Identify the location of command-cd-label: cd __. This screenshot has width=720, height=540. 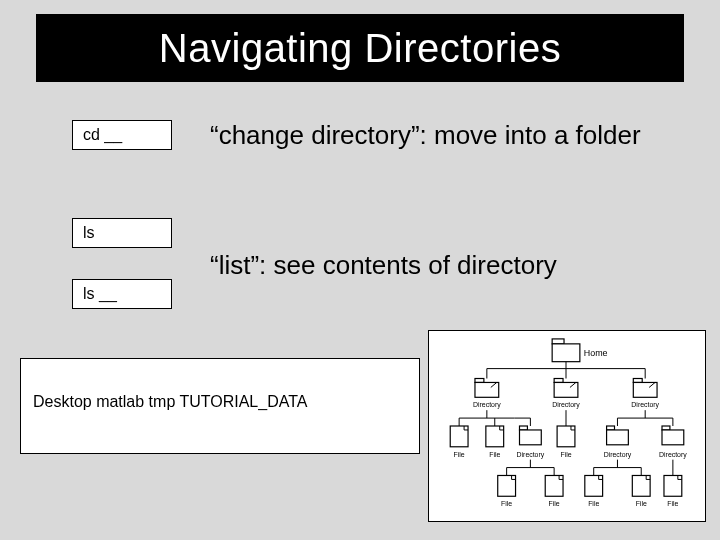
(102, 135).